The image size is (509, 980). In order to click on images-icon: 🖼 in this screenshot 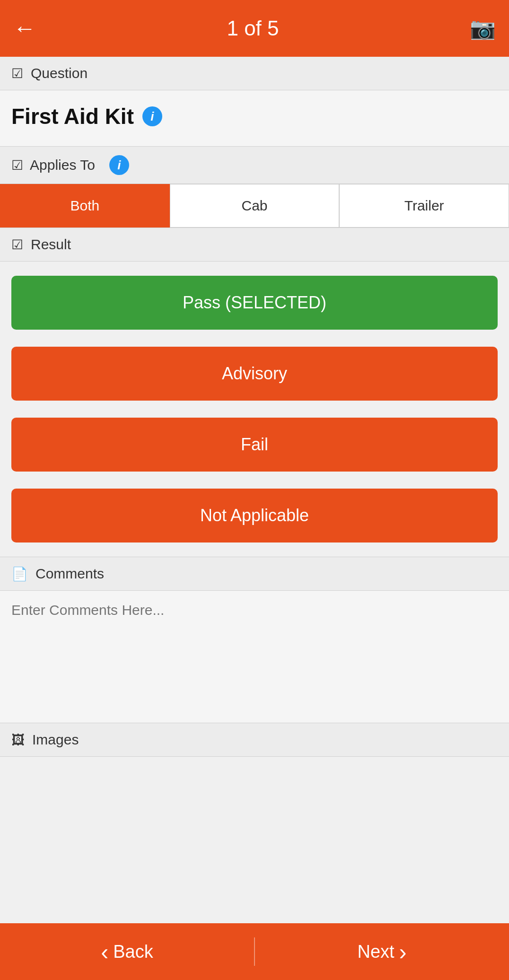, I will do `click(18, 740)`.